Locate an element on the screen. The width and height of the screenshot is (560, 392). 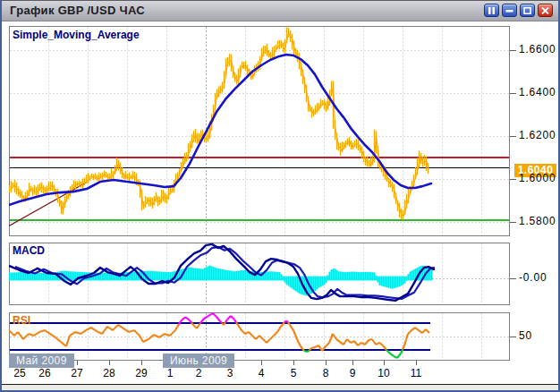
current-price-badge: 1.6040 is located at coordinates (535, 170).